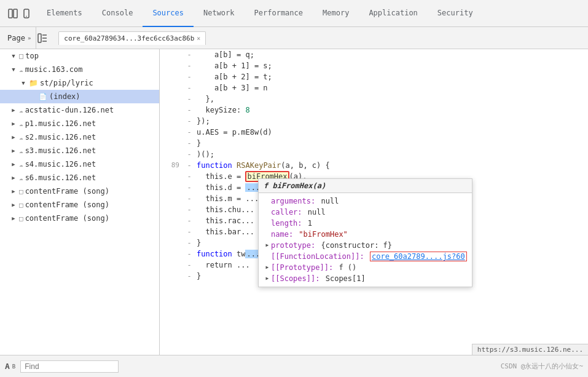 The height and width of the screenshot is (377, 588). Describe the element at coordinates (327, 201) in the screenshot. I see `tooltip-val: null` at that location.